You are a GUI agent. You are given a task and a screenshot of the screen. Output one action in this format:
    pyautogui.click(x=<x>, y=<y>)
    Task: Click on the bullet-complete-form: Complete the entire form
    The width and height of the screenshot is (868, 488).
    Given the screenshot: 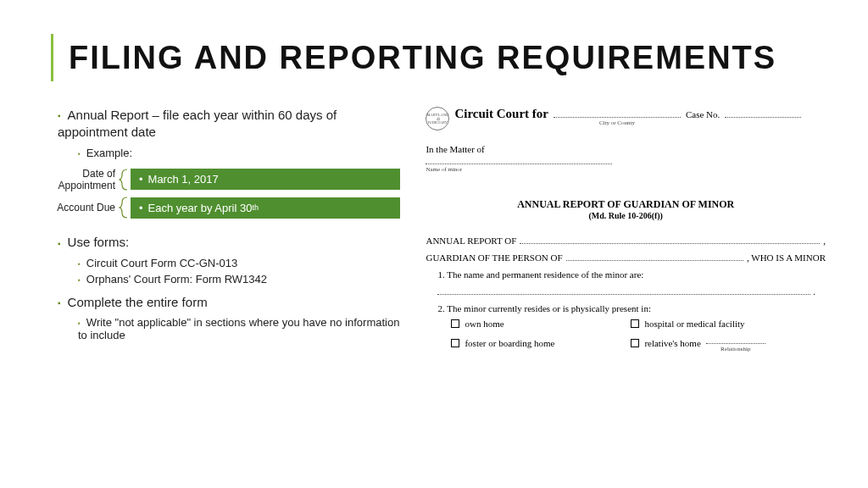 What is the action you would take?
    pyautogui.click(x=137, y=302)
    